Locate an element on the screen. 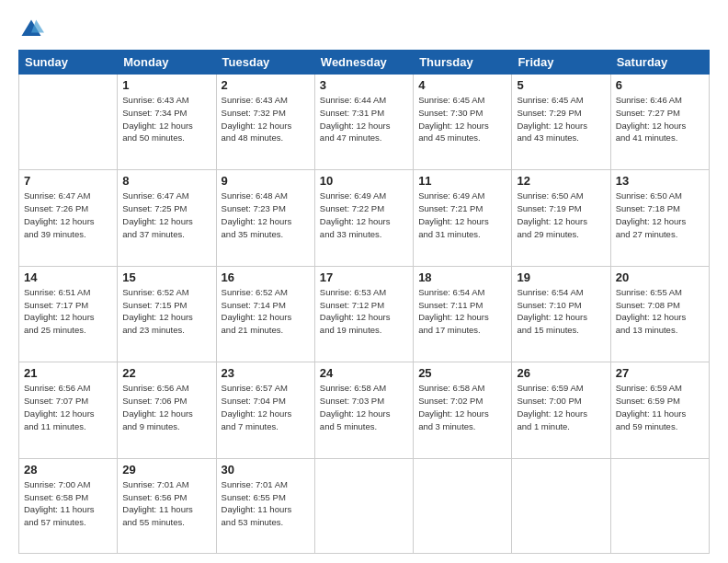 This screenshot has width=728, height=563. day-info: Sunrise: 6:58 AM Sunset: 7:02 PM Dayligh… is located at coordinates (462, 407).